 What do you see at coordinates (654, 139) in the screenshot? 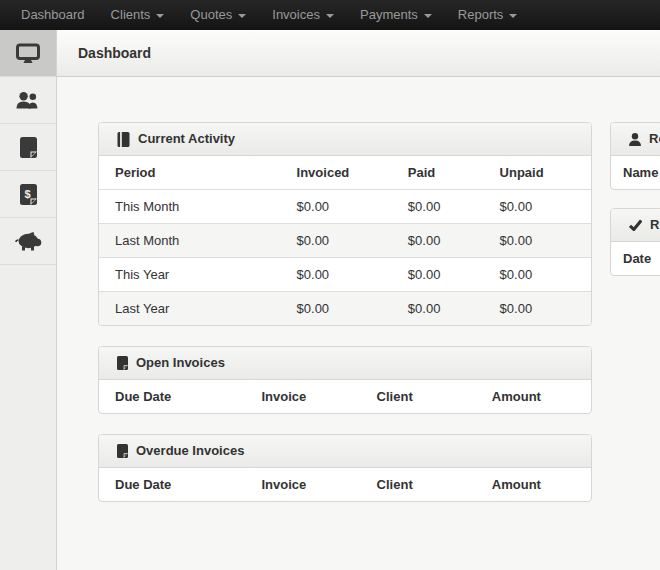
I see `panel-title: Recent Clients` at bounding box center [654, 139].